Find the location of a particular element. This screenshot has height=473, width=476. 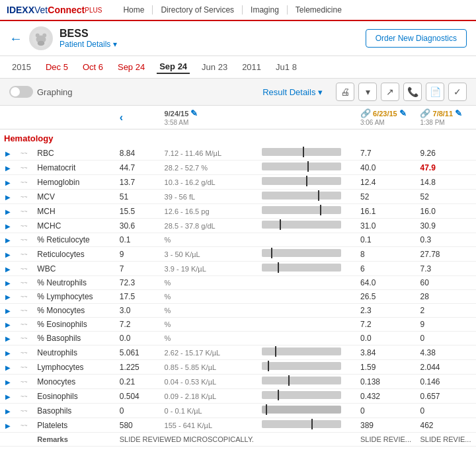

print-icon: 🖨 is located at coordinates (345, 92).